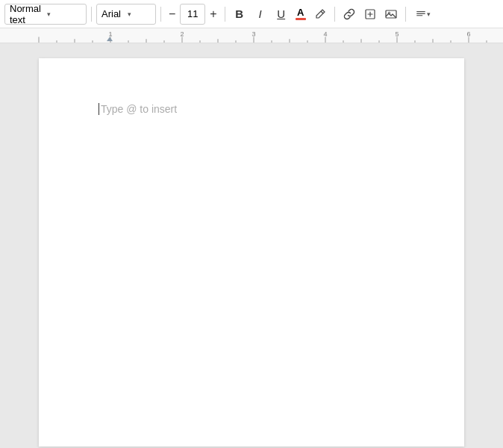  Describe the element at coordinates (27, 14) in the screenshot. I see `style-label: Normal text` at that location.